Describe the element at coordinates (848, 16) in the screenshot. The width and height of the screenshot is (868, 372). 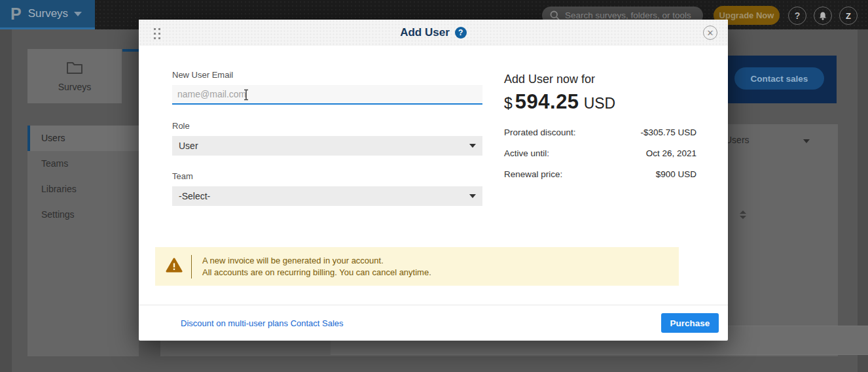
I see `avatar: Z` at that location.